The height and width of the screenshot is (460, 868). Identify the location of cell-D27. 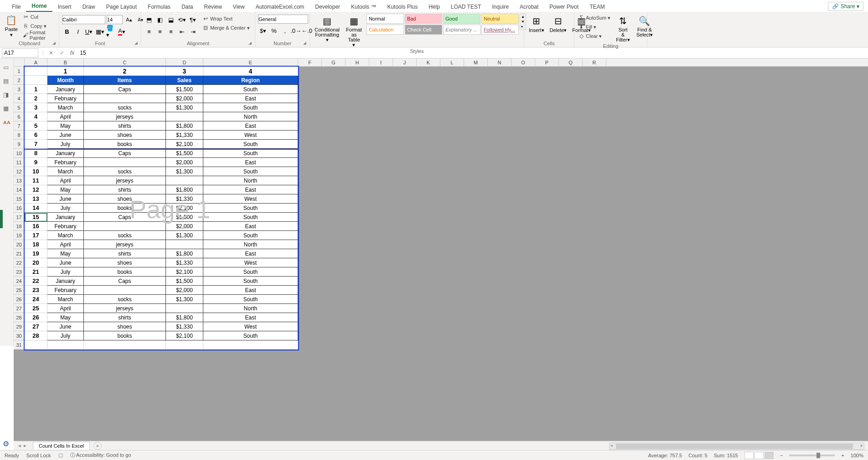
(185, 308).